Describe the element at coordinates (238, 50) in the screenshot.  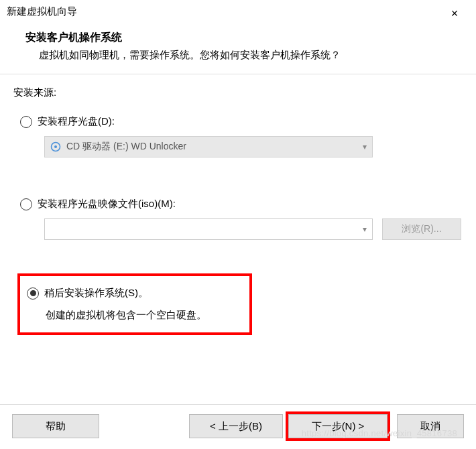
I see `wizard-header: 安装客户机操作系统 虚拟机如同物理机，需要操作系统。您将如何安装客户机操作系统？` at that location.